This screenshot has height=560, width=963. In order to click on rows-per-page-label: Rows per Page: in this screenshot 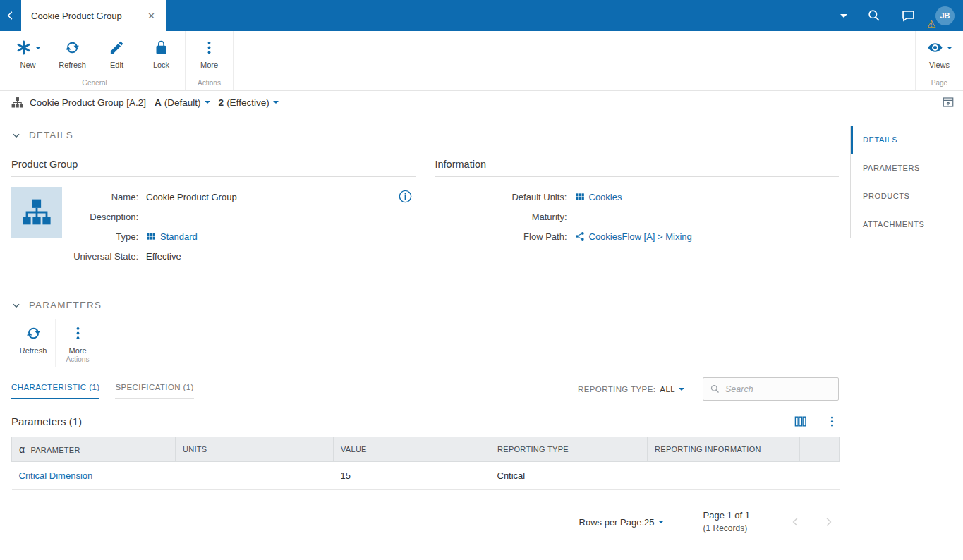, I will do `click(612, 522)`.